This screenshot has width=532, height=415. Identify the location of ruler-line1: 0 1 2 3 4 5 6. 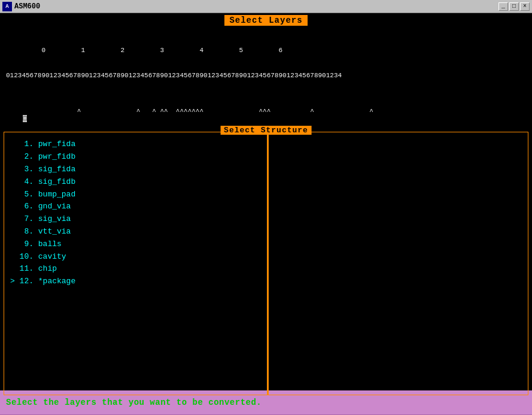
(267, 50).